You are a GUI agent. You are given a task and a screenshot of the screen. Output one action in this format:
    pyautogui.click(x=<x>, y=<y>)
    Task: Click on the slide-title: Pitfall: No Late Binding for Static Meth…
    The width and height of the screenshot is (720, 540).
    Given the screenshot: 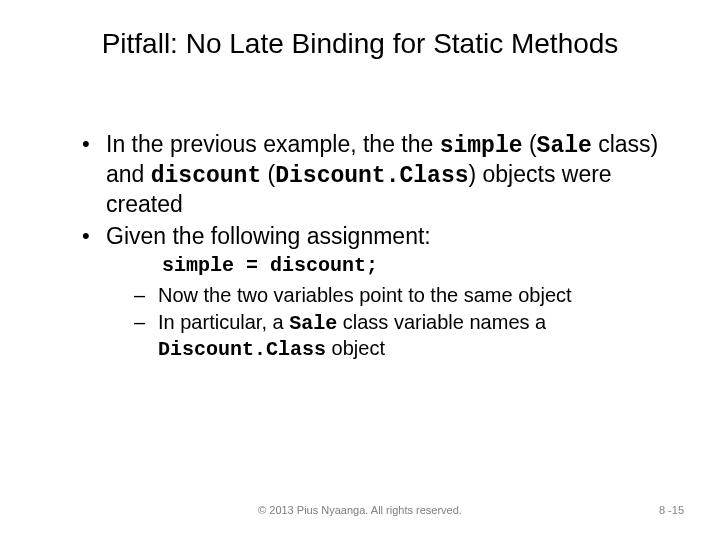 What is the action you would take?
    pyautogui.click(x=360, y=44)
    